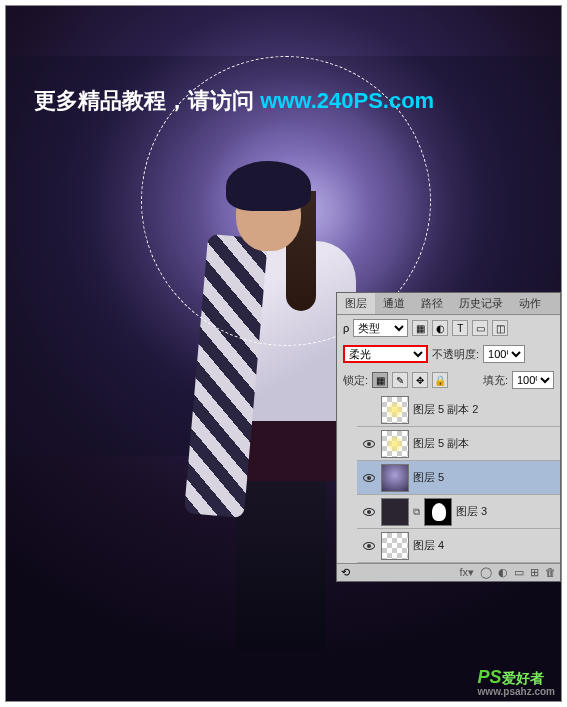 Image resolution: width=567 pixels, height=707 pixels. Describe the element at coordinates (346, 572) in the screenshot. I see `link-layers-icon: ⟲` at that location.